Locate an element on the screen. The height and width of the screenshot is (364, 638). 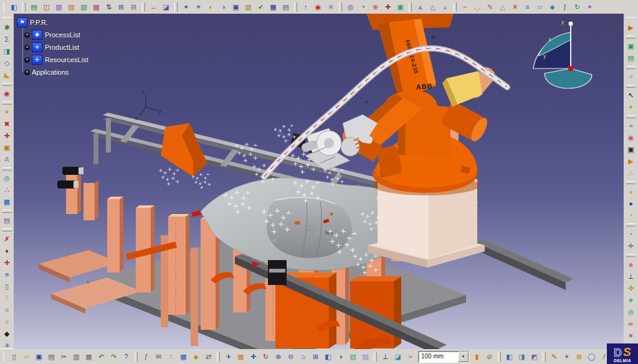
view-gear-icon: ✱ is located at coordinates (7, 27).